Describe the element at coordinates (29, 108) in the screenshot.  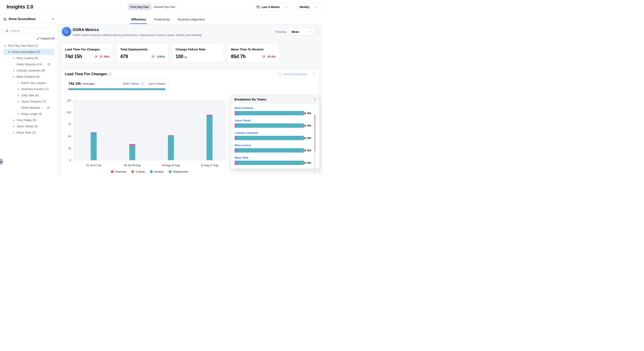
I see `sidebar-item-direct-reports: Direct Reports ...` at that location.